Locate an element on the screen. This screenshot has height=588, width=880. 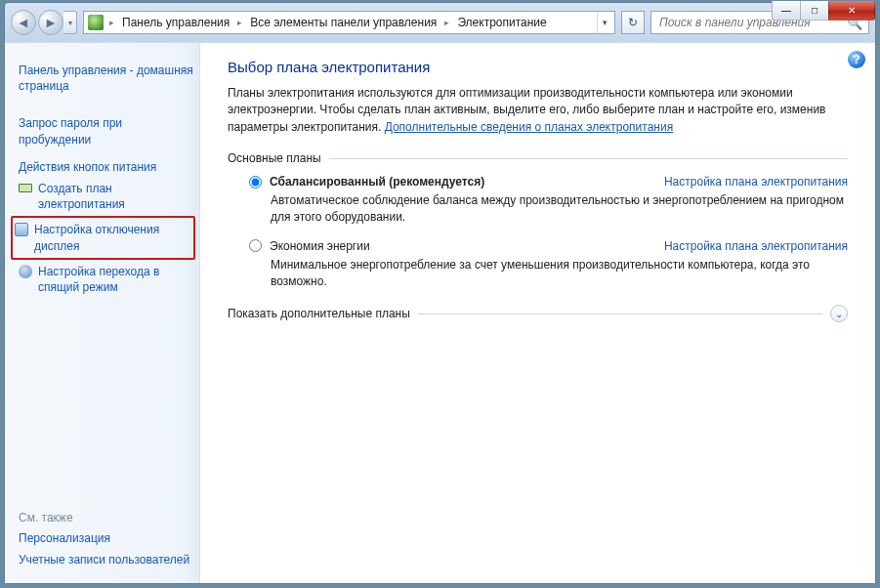
chevron-down-icon: ⌄ is located at coordinates (839, 314).